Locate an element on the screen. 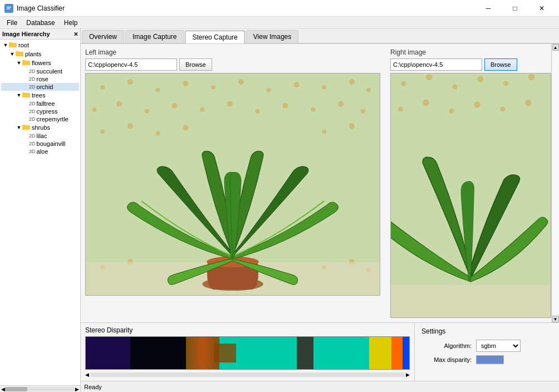 This screenshot has height=392, width=559. scroll-up-arrow: ▲ is located at coordinates (556, 47).